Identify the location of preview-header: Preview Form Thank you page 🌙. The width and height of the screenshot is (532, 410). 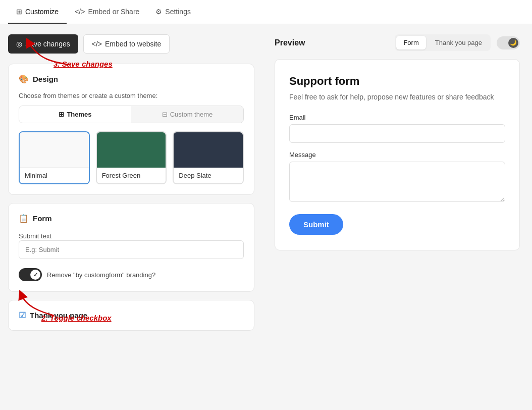
(397, 42).